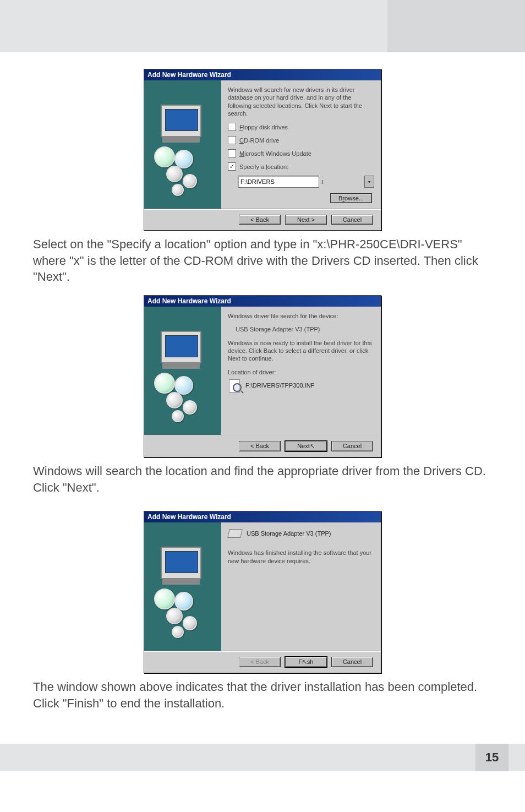 The image size is (525, 812). I want to click on browse-button: Browse..., so click(351, 198).